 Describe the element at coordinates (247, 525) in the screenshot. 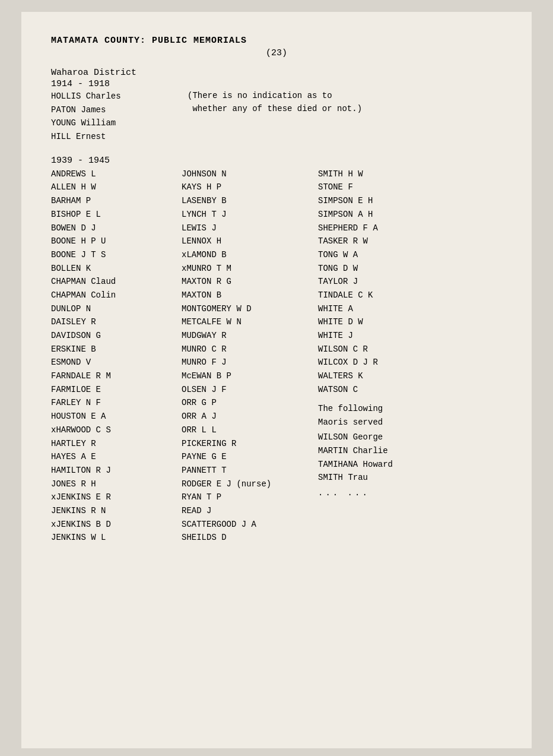

I see `list-item: SCATTERGOOD J A` at that location.